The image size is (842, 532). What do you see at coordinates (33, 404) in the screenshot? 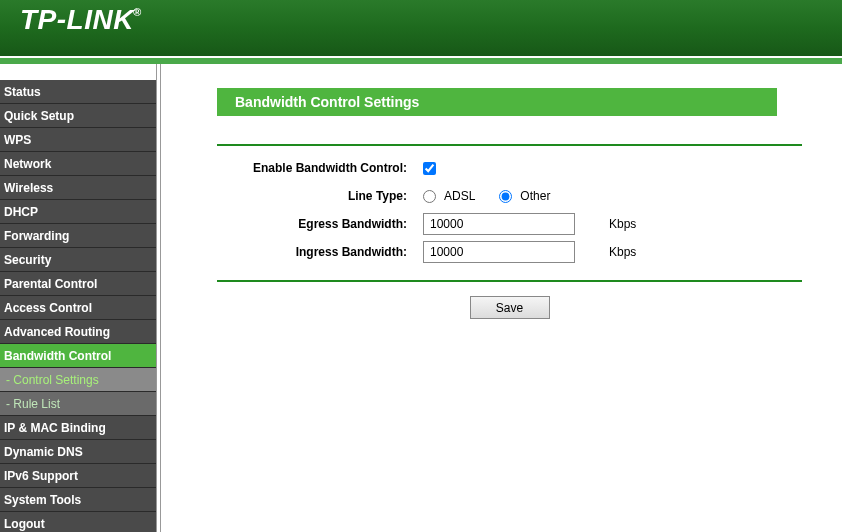
I see `sidebar-item-label: - Rule List` at bounding box center [33, 404].